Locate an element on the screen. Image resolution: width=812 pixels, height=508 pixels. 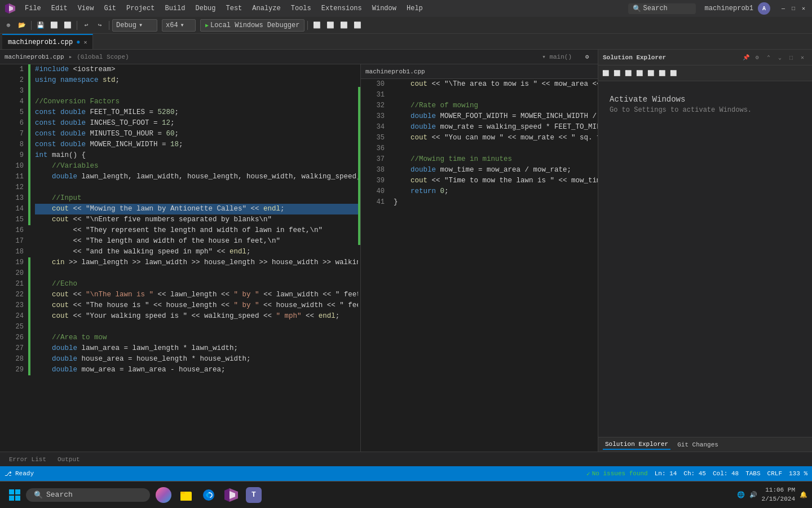
taskbar-network-icon: 🌐 is located at coordinates (741, 494).